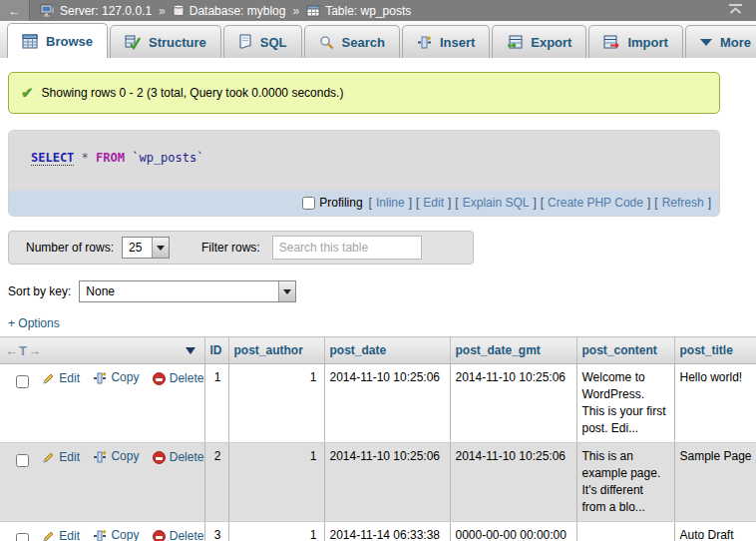 This screenshot has height=541, width=756. Describe the element at coordinates (497, 203) in the screenshot. I see `explain-sql-link: Explain SQL` at that location.